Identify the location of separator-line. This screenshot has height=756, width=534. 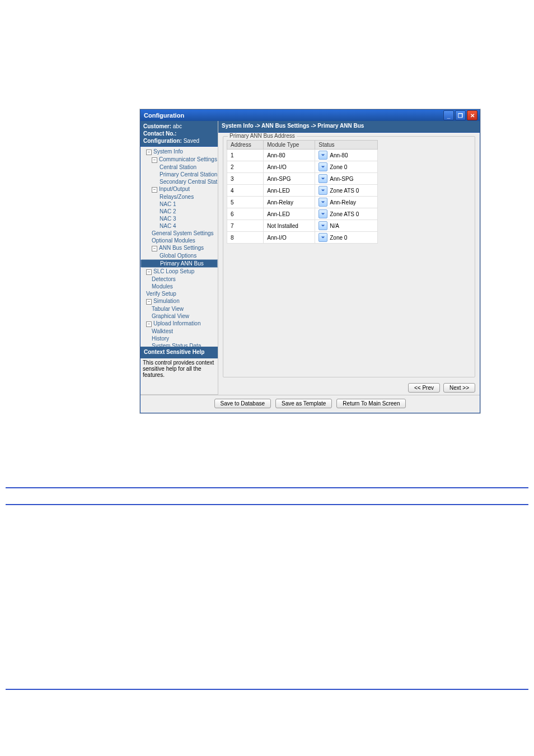
(267, 488).